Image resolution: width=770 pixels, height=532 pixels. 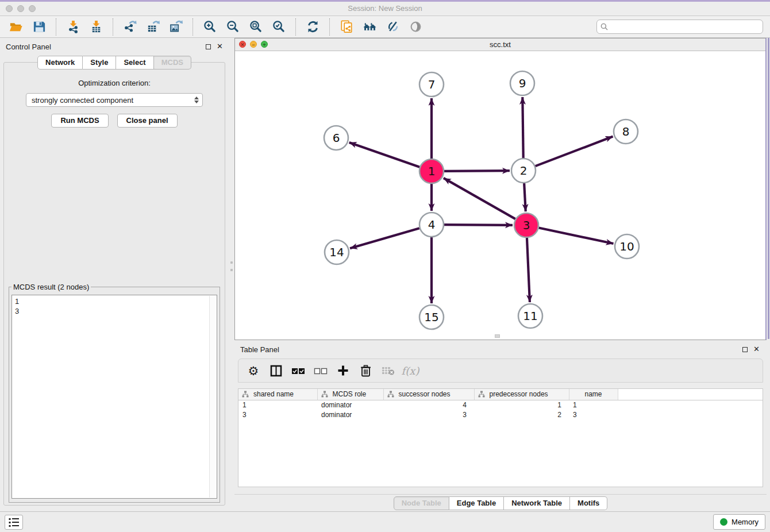 What do you see at coordinates (410, 371) in the screenshot?
I see `fx-icon: f(x)` at bounding box center [410, 371].